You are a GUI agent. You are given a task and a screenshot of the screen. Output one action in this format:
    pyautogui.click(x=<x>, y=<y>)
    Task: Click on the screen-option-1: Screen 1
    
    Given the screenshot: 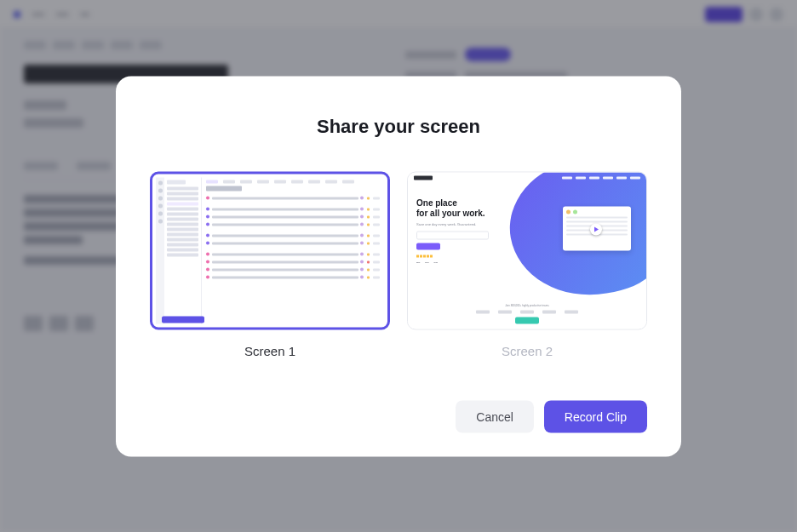 What is the action you would take?
    pyautogui.click(x=270, y=264)
    